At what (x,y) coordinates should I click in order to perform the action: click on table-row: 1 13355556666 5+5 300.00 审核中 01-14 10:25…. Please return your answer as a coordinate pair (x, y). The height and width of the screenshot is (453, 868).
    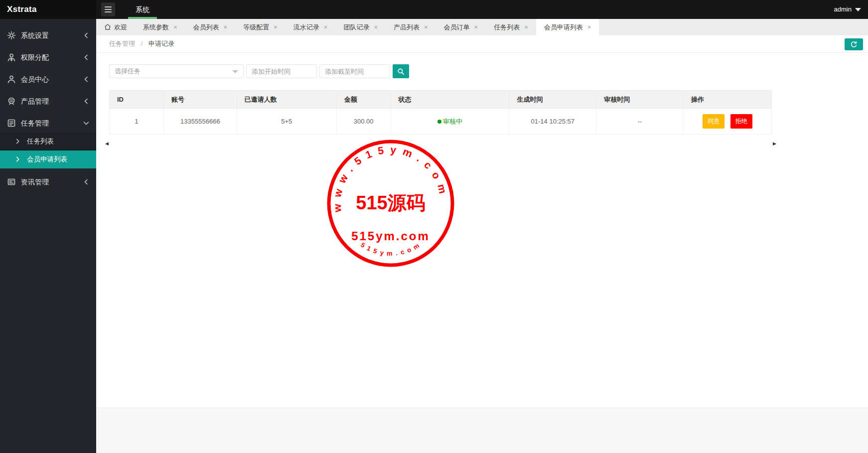
    Looking at the image, I should click on (440, 122).